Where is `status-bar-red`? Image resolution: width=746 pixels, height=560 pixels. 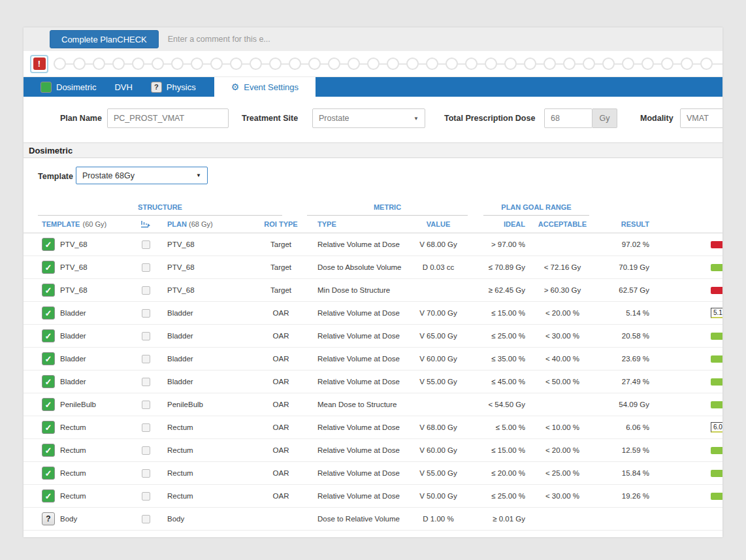 status-bar-red is located at coordinates (717, 290).